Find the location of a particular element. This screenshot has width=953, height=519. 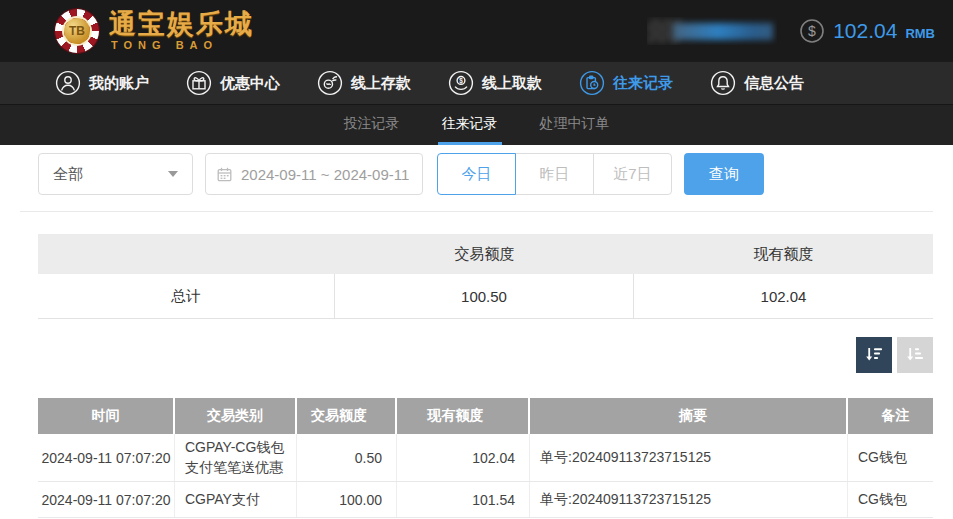

records-icon is located at coordinates (592, 83).